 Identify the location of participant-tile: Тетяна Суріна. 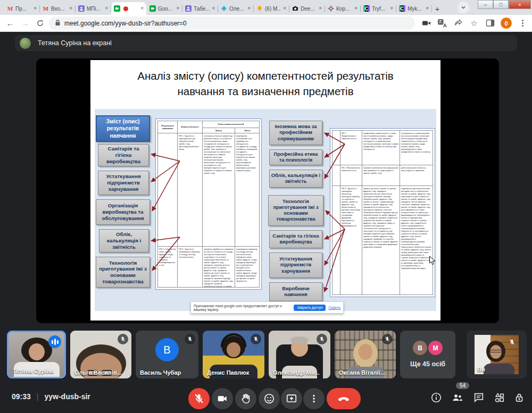
(36, 355).